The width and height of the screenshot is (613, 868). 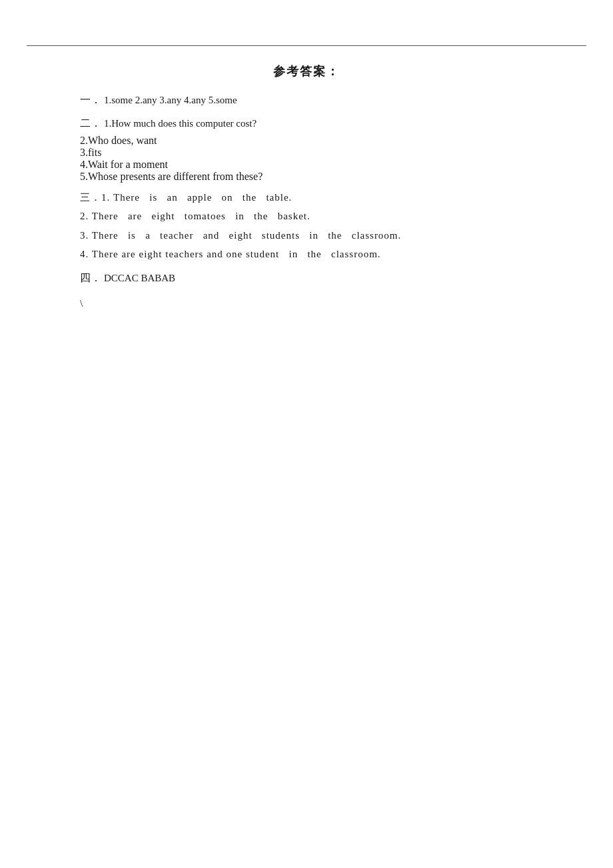 What do you see at coordinates (326, 165) in the screenshot?
I see `part2-line-4: 4.Wait for a moment` at bounding box center [326, 165].